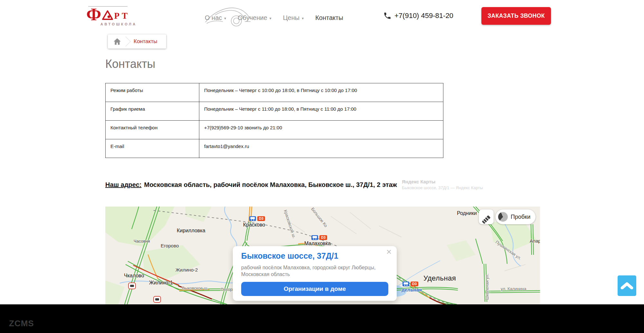  Describe the element at coordinates (274, 111) in the screenshot. I see `table-row: График приема Понедельник – Четверг с 11…` at that location.